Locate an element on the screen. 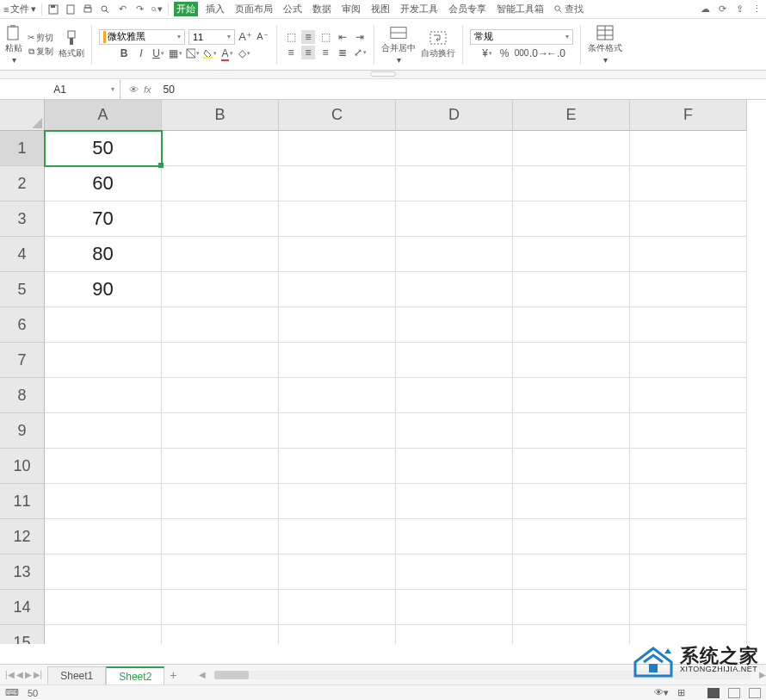 The width and height of the screenshot is (766, 700). cell-D9 is located at coordinates (454, 431).